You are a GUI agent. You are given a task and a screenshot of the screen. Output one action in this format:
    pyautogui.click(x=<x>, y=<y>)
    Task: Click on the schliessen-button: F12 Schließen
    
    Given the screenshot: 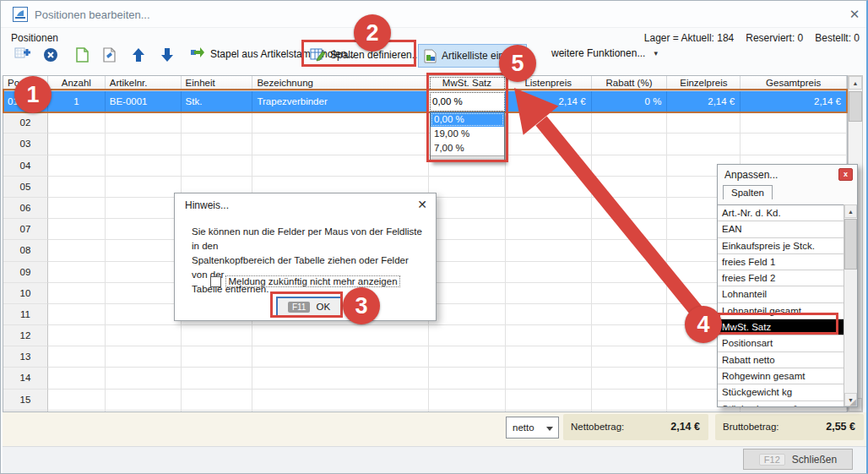 What is the action you would take?
    pyautogui.click(x=798, y=460)
    